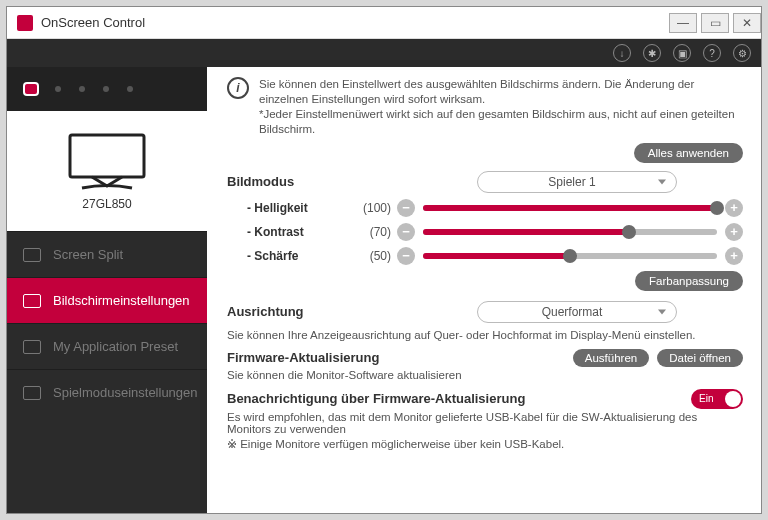  I want to click on notify-toggle: Ein, so click(717, 399).